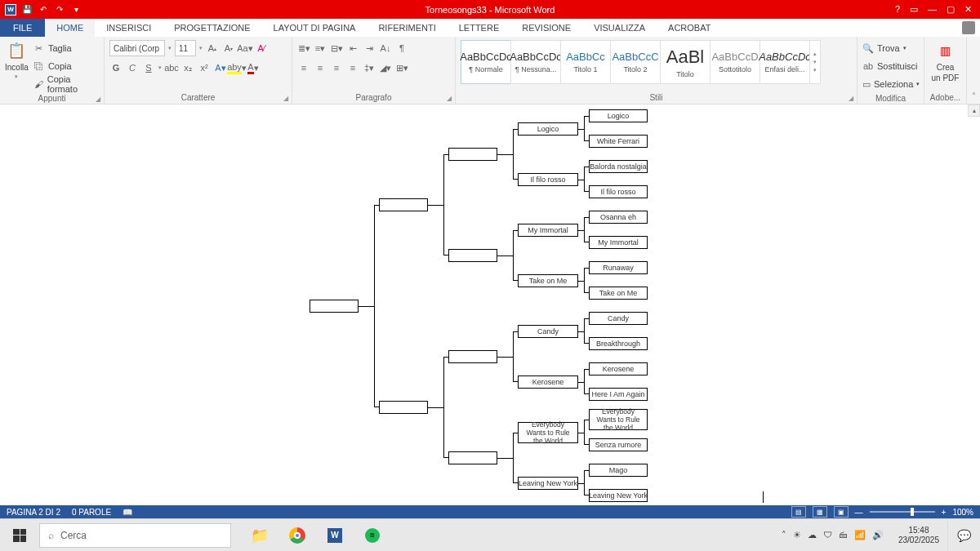 Image resolution: width=980 pixels, height=551 pixels. What do you see at coordinates (479, 28) in the screenshot?
I see `tab-mailings: LETTERE` at bounding box center [479, 28].